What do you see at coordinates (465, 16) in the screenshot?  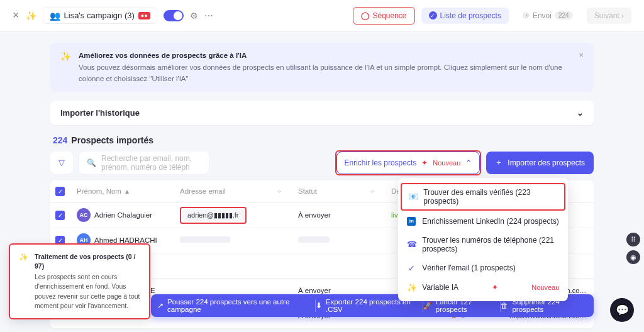 I see `step-prospect-list: Liste de prospects` at bounding box center [465, 16].